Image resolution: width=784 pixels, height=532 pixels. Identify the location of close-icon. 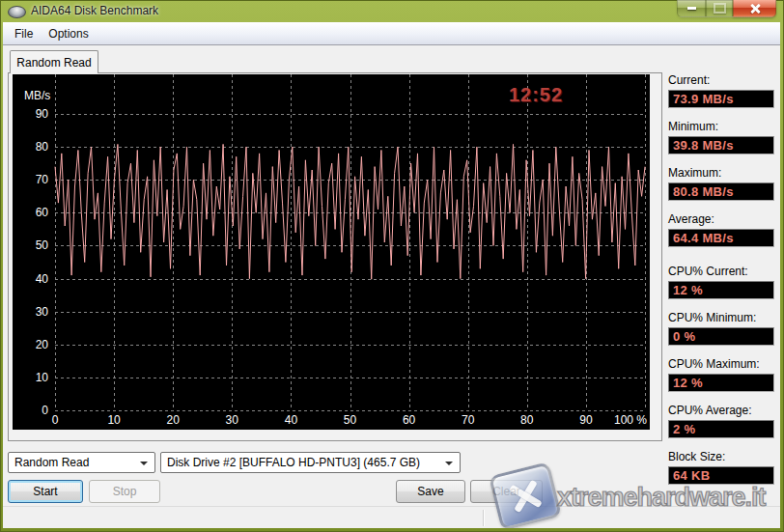
(755, 9).